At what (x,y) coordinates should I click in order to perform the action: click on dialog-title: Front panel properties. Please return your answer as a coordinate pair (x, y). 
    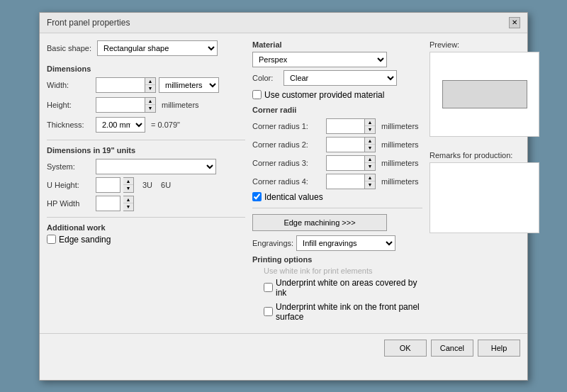
    Looking at the image, I should click on (88, 23).